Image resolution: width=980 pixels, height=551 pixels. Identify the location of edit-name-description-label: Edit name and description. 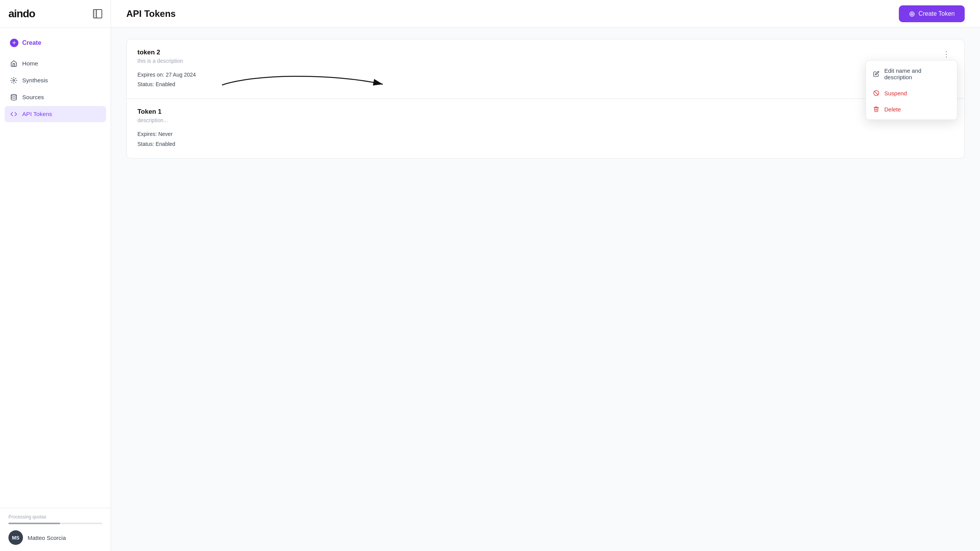
(917, 74).